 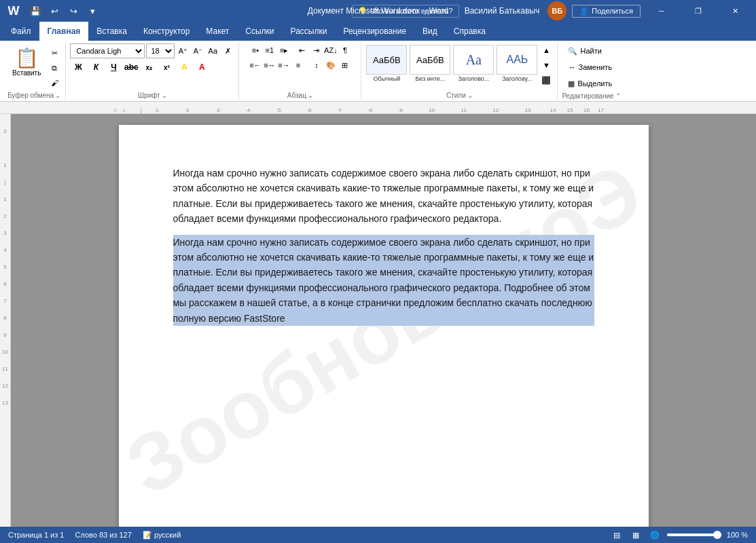 What do you see at coordinates (591, 83) in the screenshot?
I see `select-button: ▦ Выделить` at bounding box center [591, 83].